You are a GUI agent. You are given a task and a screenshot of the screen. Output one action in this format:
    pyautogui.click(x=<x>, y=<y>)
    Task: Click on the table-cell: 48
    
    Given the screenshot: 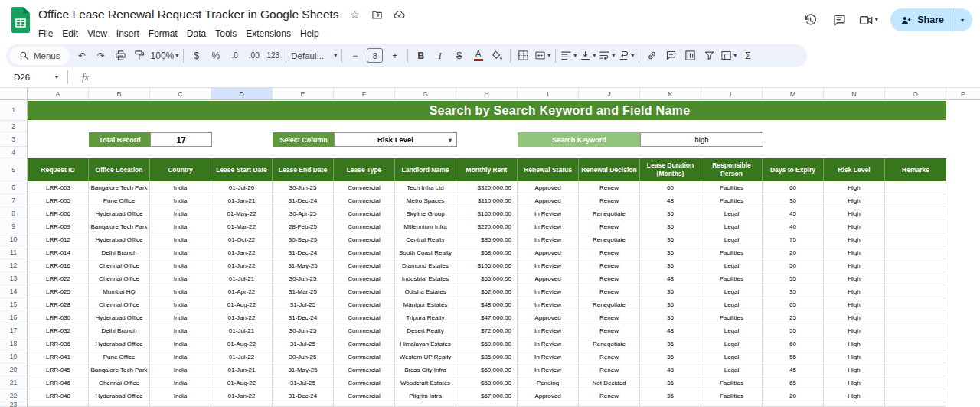 What is the action you would take?
    pyautogui.click(x=671, y=200)
    